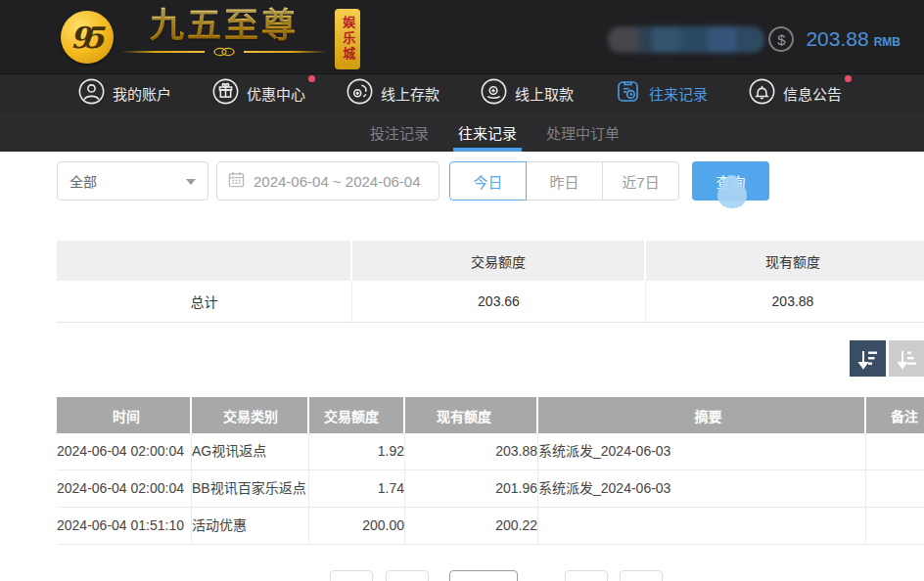  Describe the element at coordinates (462, 37) in the screenshot. I see `top-header: 95 九五至尊 娱乐城 $ 203.88 RMB` at that location.